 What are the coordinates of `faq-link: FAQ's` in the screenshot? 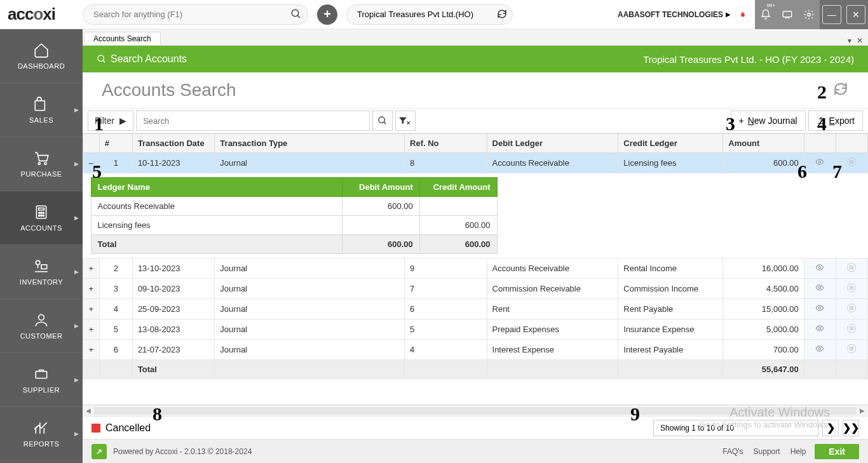 It's located at (733, 452).